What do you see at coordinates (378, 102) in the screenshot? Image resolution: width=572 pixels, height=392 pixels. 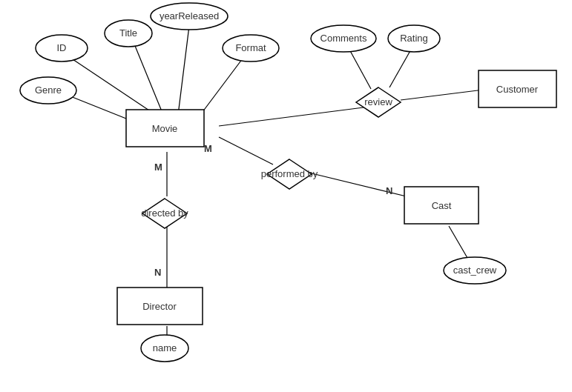 I see `relationship-review-label: review` at bounding box center [378, 102].